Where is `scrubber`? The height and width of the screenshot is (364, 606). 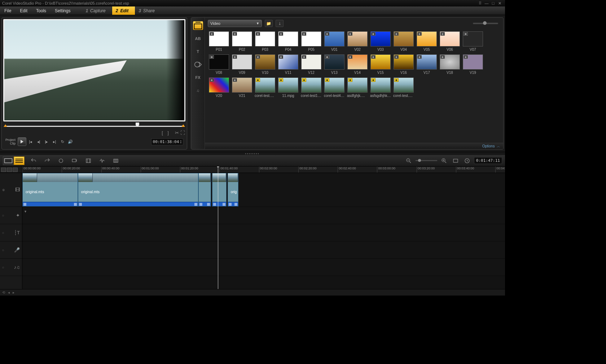
scrubber is located at coordinates (95, 126).